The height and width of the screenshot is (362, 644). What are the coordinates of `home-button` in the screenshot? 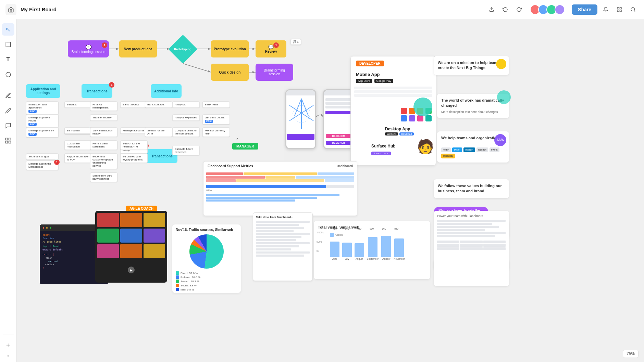 It's located at (11, 10).